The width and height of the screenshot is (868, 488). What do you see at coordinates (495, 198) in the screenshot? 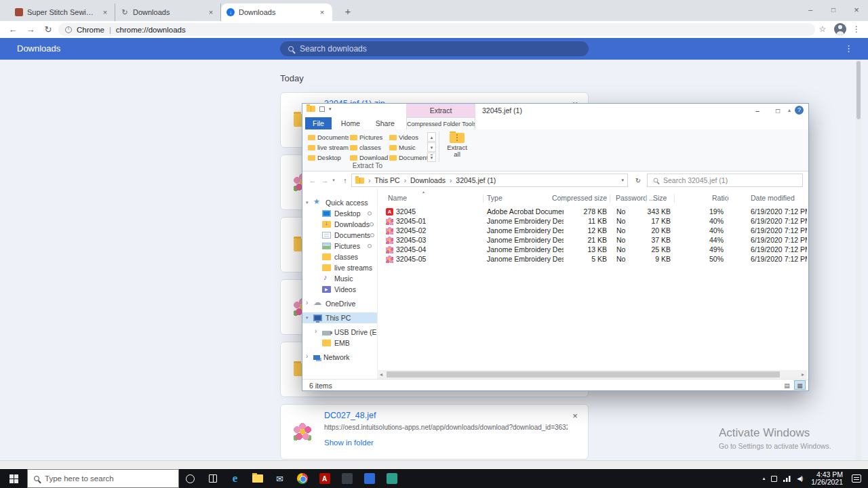
I see `column-header-type: Type` at bounding box center [495, 198].